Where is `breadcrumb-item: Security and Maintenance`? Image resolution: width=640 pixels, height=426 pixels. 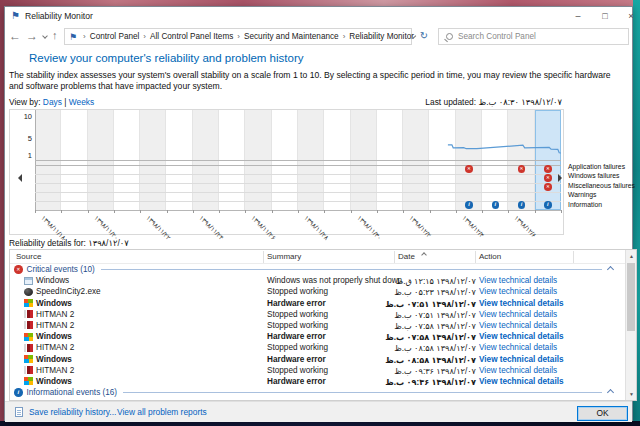
breadcrumb-item: Security and Maintenance is located at coordinates (292, 36).